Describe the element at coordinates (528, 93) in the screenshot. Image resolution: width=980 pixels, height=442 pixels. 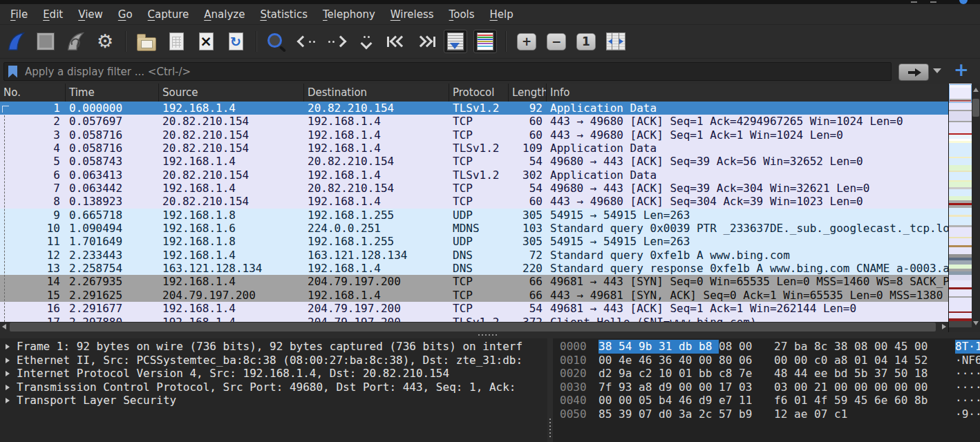
I see `column-header-length: Length` at that location.